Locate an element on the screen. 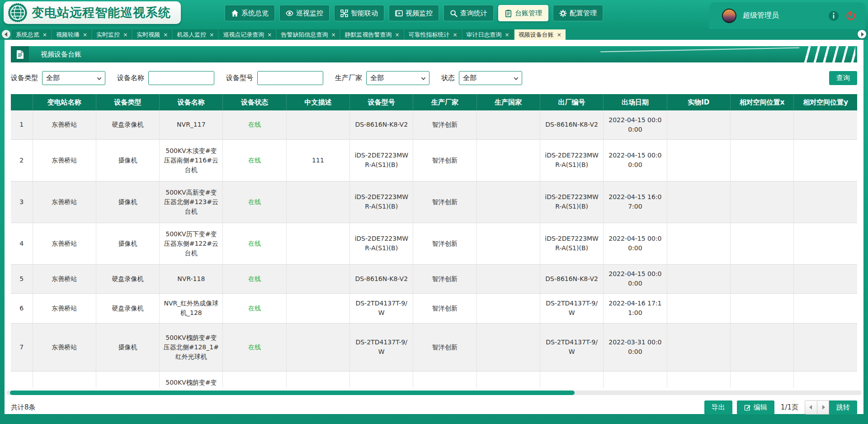 This screenshot has height=424, width=868. tab-1: 系统总览× is located at coordinates (32, 34).